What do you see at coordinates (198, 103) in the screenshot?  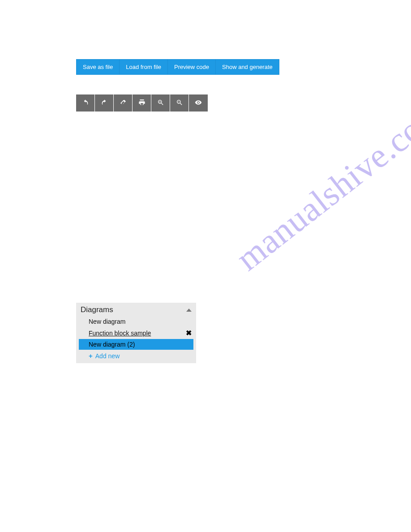 I see `view-button` at bounding box center [198, 103].